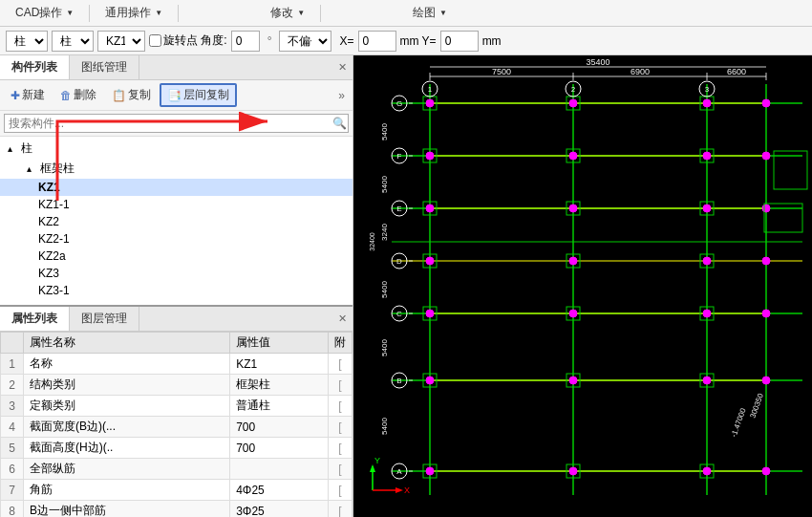 The height and width of the screenshot is (517, 812). Describe the element at coordinates (279, 490) in the screenshot. I see `attr-value: 4Φ25` at that location.